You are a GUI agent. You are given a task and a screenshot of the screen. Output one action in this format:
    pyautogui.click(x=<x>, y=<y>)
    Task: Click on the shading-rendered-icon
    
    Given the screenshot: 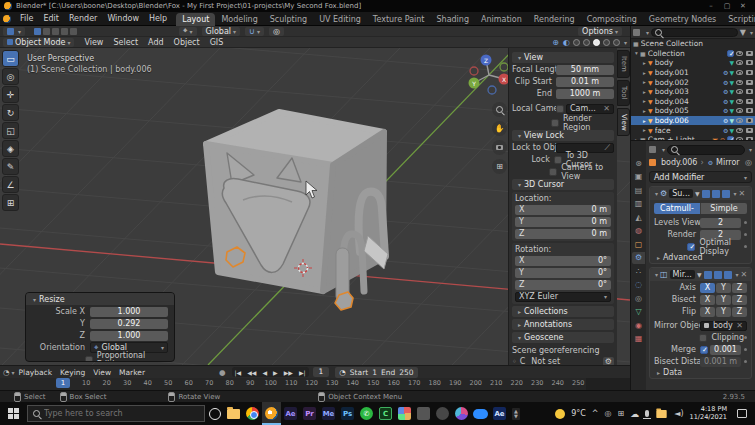 What is the action you would take?
    pyautogui.click(x=616, y=42)
    